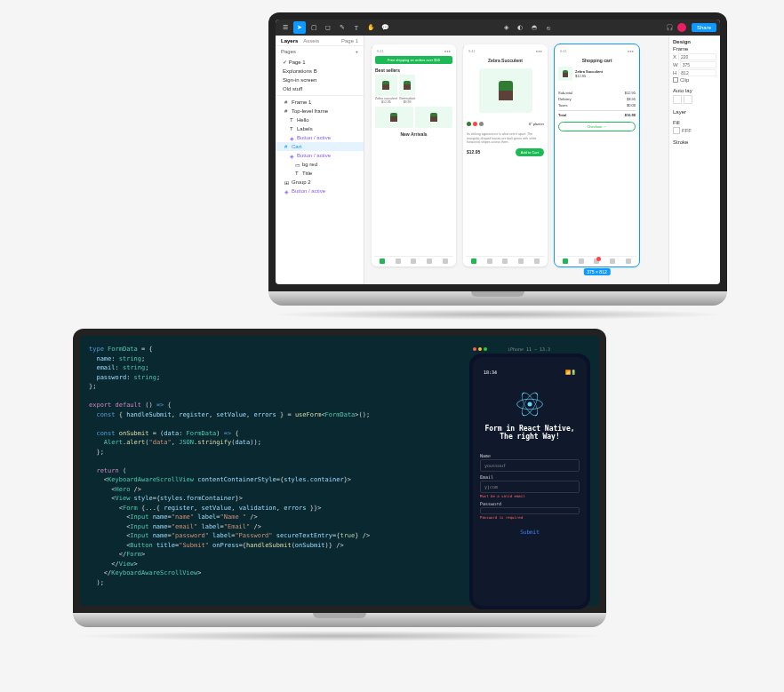 The height and width of the screenshot is (692, 784). What do you see at coordinates (290, 41) in the screenshot?
I see `tab-layers: Layers` at bounding box center [290, 41].